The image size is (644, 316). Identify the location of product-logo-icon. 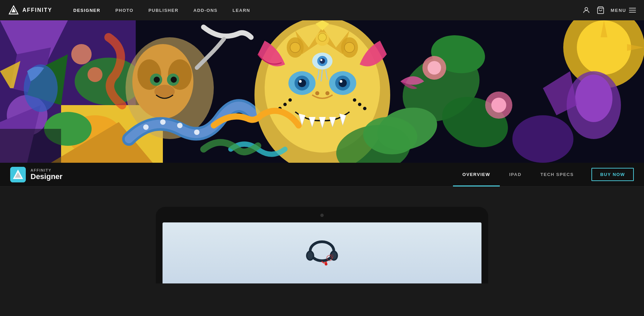
(18, 175).